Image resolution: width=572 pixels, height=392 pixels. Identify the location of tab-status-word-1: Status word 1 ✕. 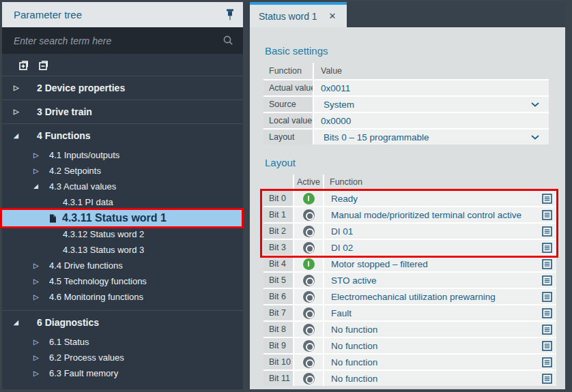
(298, 15).